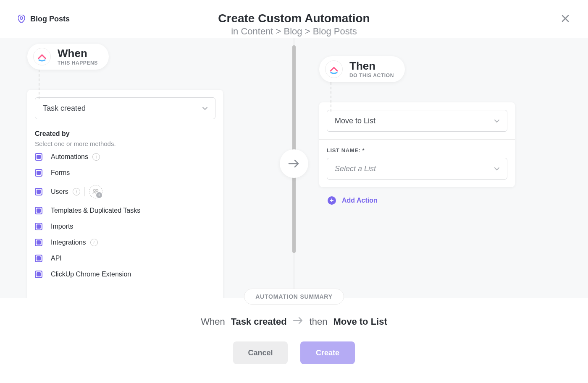  What do you see at coordinates (355, 121) in the screenshot?
I see `action-selected-label: Move to List` at bounding box center [355, 121].